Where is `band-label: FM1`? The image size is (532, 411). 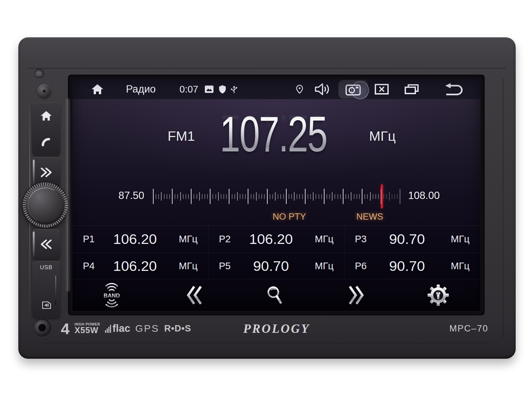
band-label: FM1 is located at coordinates (181, 136).